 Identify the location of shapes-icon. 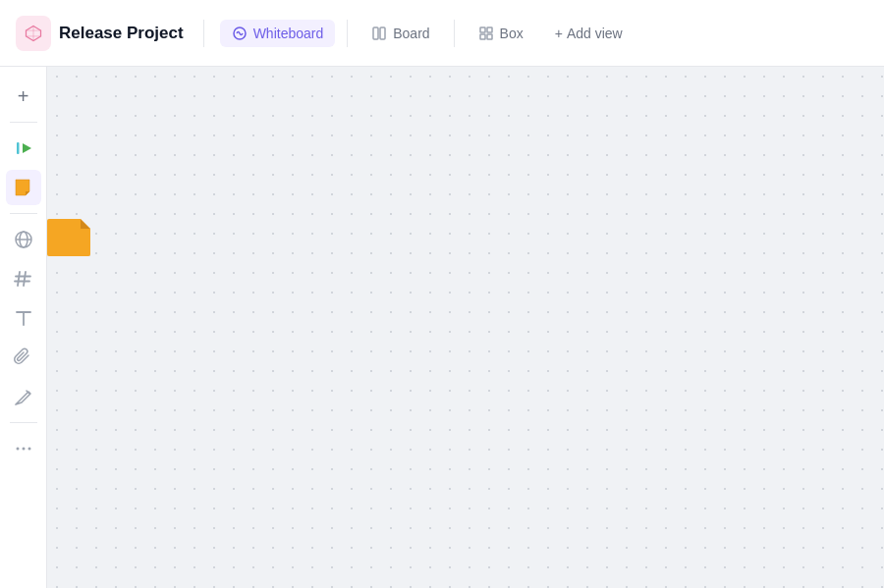
(24, 148).